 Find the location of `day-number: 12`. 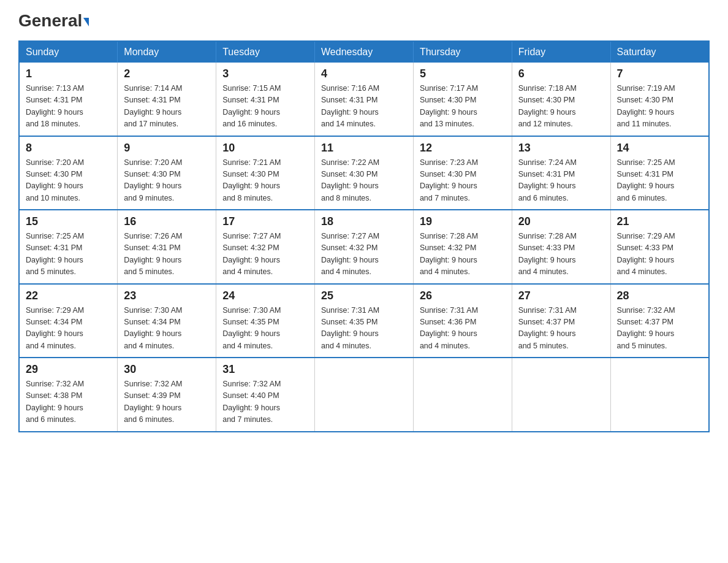

day-number: 12 is located at coordinates (463, 148).